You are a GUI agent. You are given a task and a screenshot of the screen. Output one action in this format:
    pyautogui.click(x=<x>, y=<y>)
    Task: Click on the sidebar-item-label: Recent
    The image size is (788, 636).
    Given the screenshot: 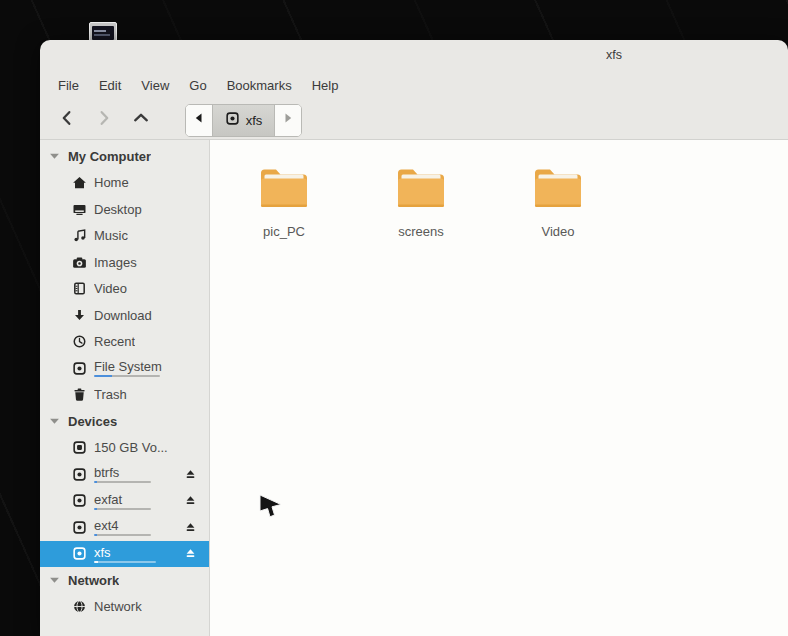 What is the action you would take?
    pyautogui.click(x=114, y=342)
    